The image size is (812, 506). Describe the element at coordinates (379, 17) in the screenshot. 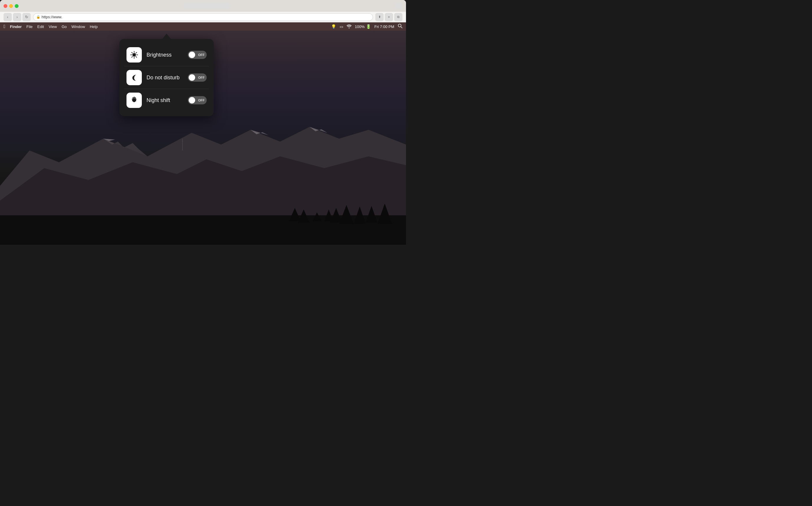

I see `share-button: ⬆` at that location.